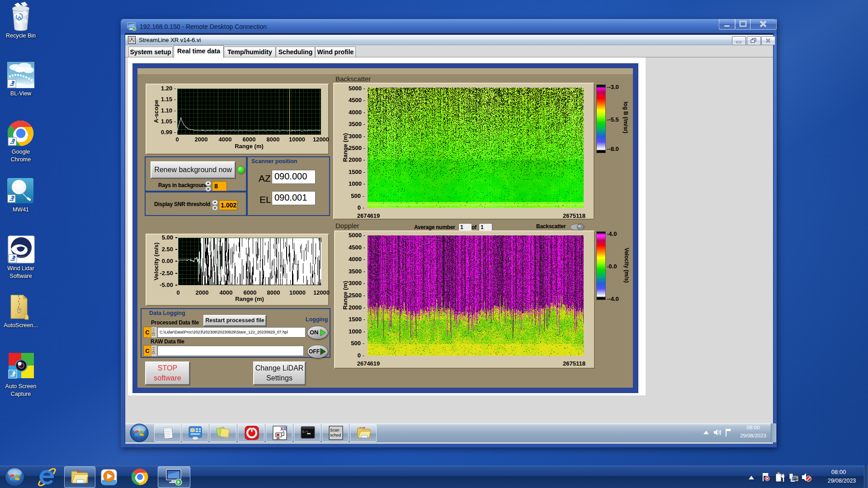 Image resolution: width=868 pixels, height=488 pixels. Describe the element at coordinates (335, 435) in the screenshot. I see `svg-text: sched` at that location.